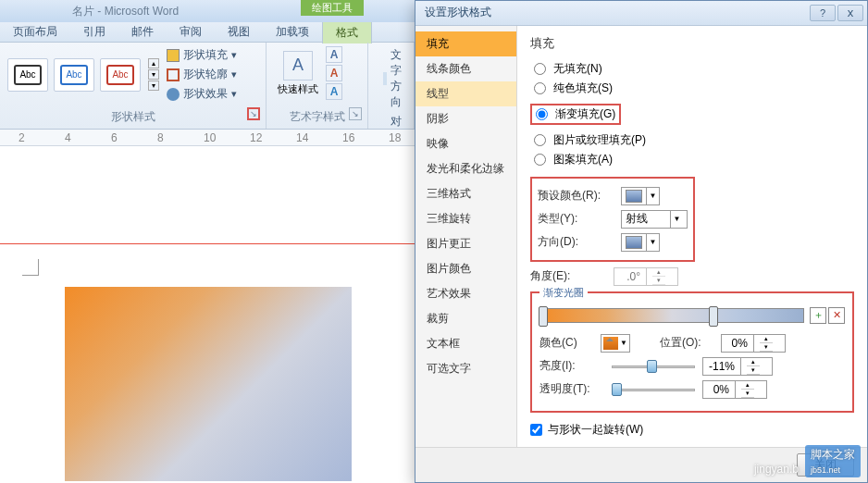 The height and width of the screenshot is (483, 868). What do you see at coordinates (692, 141) in the screenshot?
I see `radio-picture-fill: 图片或纹理填充(P)` at bounding box center [692, 141].